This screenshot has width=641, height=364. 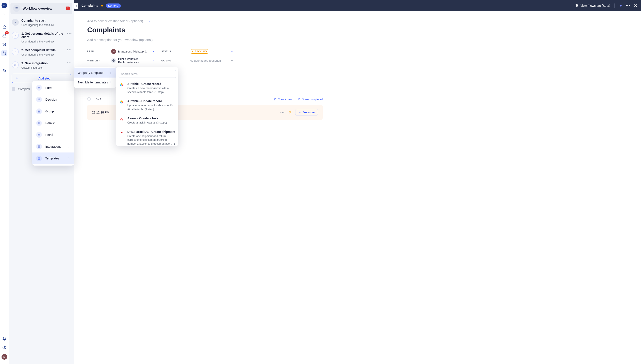 I want to click on completion-label: Completi, so click(x=24, y=89).